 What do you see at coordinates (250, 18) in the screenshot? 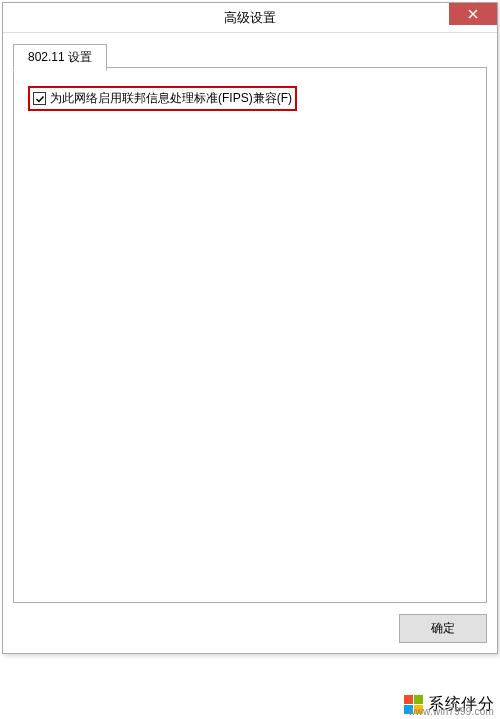
I see `dialog-title: 高级设置` at bounding box center [250, 18].